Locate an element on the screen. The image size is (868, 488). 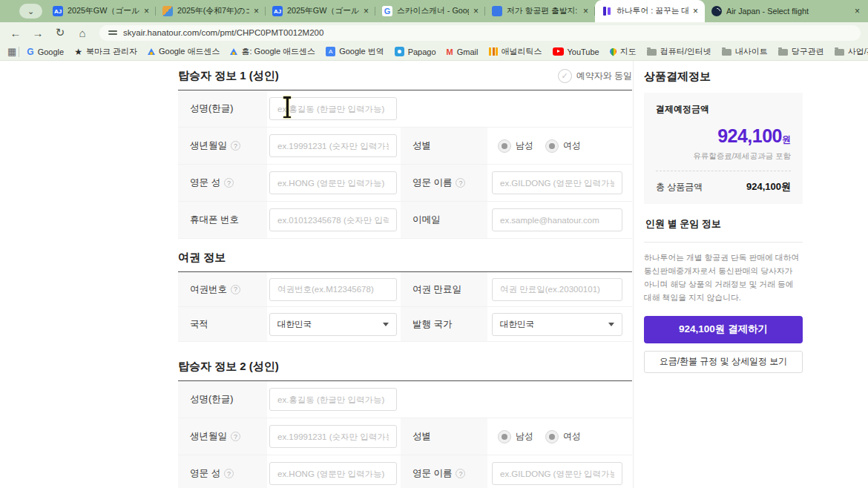
bookmark-adsense: Google 애드센스 is located at coordinates (184, 52).